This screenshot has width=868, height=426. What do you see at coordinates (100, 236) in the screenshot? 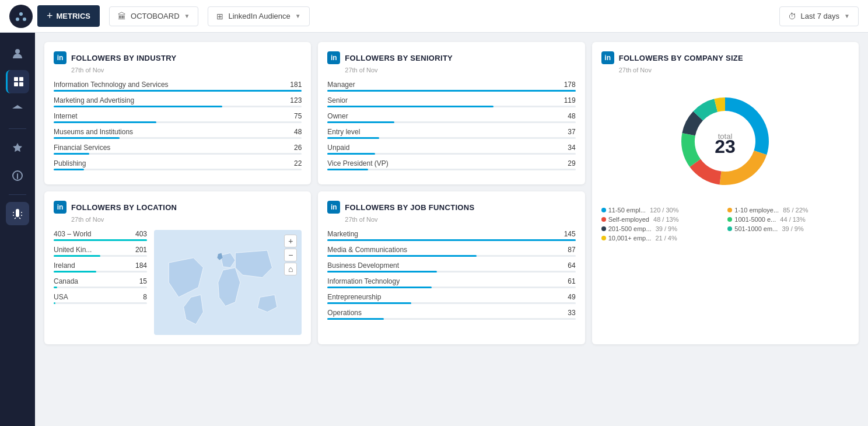
I see `location-row: 403 – World 403` at bounding box center [100, 236].